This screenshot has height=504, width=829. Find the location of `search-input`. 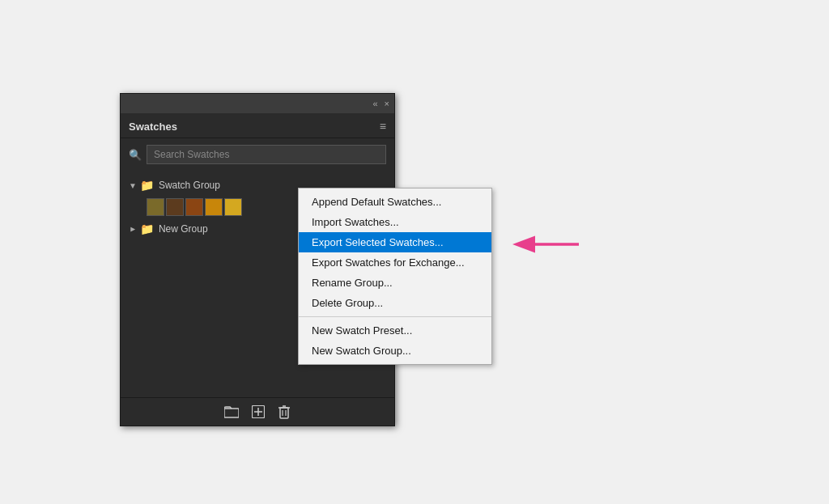

search-input is located at coordinates (266, 155).